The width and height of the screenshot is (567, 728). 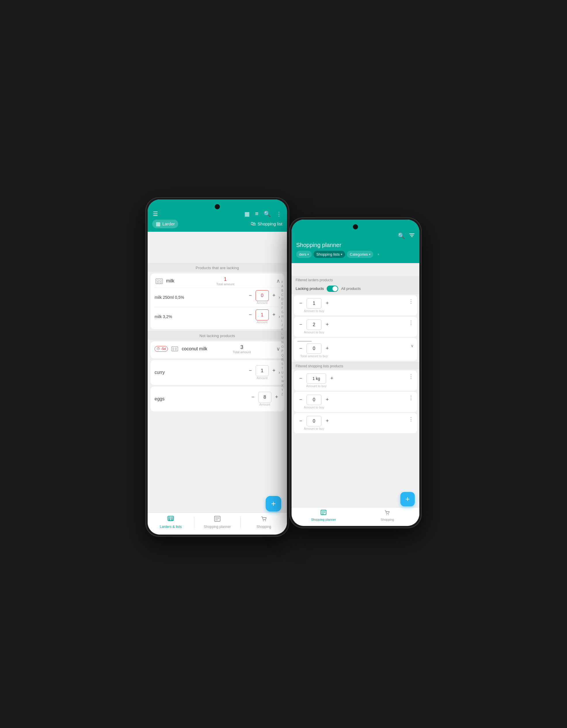 I want to click on more-icon: ⋮, so click(x=279, y=214).